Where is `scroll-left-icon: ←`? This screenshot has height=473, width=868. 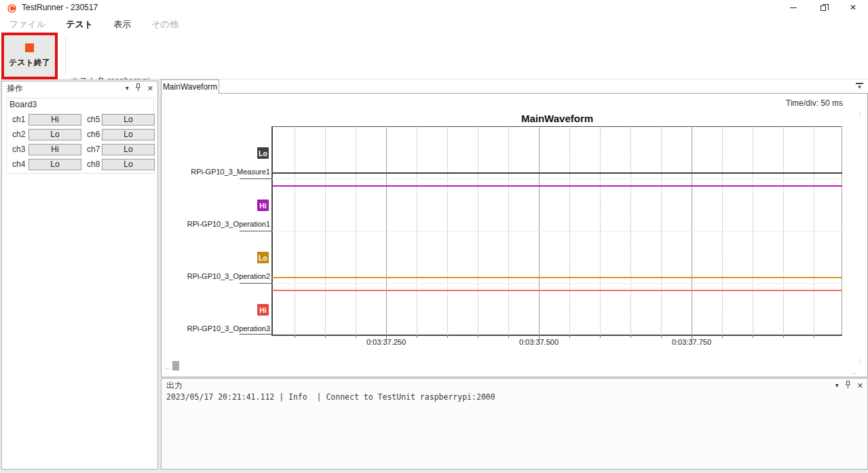
scroll-left-icon: ← is located at coordinates (168, 367).